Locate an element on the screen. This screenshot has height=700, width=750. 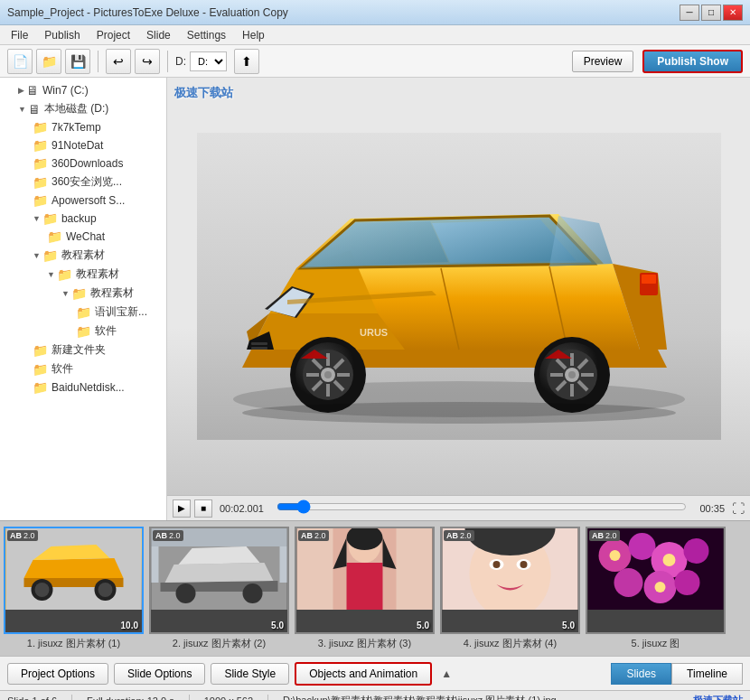
drive-dropdown: D: is located at coordinates (208, 61).